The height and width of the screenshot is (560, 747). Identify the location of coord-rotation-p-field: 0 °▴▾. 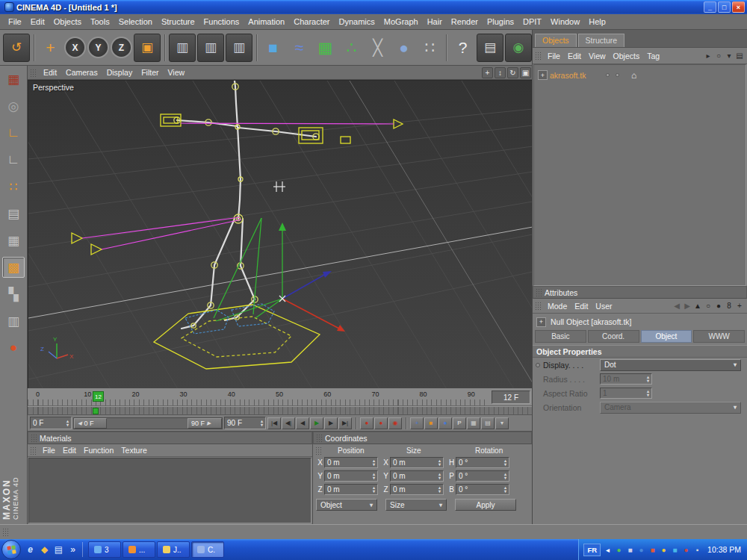
(483, 476).